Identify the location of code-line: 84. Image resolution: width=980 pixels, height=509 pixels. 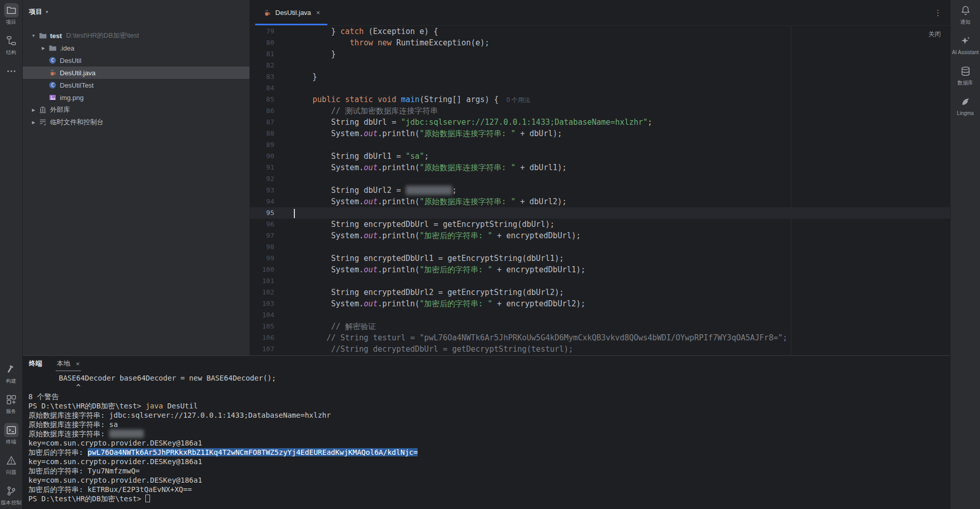
(600, 88).